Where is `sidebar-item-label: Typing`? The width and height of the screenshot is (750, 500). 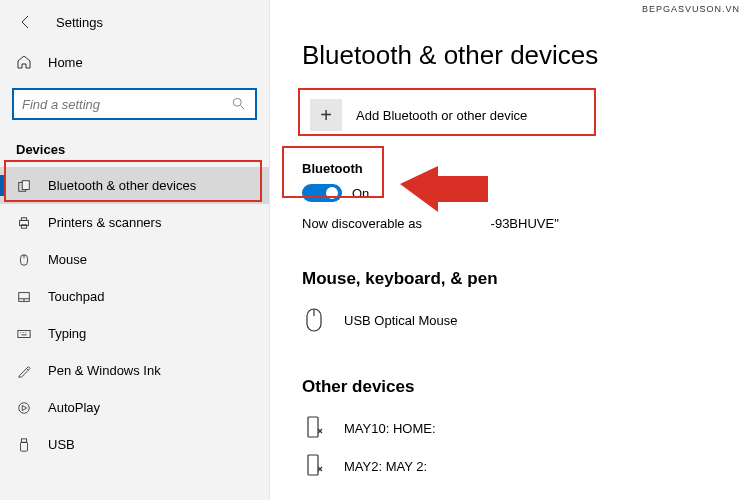
sidebar-item-label: Typing is located at coordinates (67, 334).